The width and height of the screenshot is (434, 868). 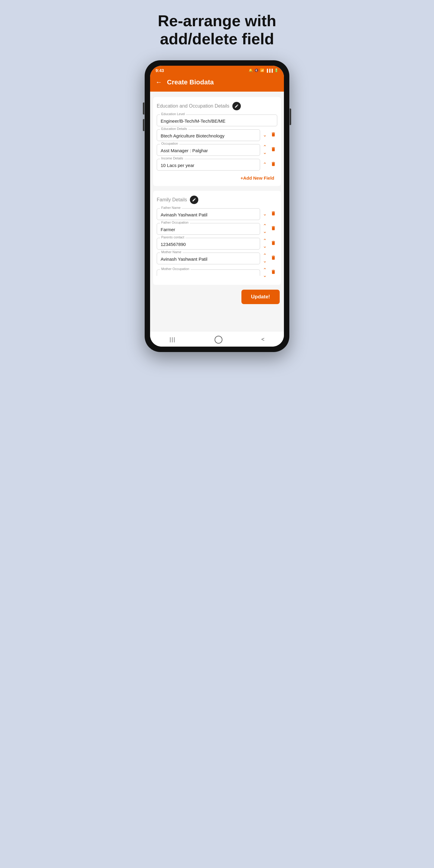 I want to click on education-details-value: Btech Agriculture Biotechnology, so click(x=208, y=136).